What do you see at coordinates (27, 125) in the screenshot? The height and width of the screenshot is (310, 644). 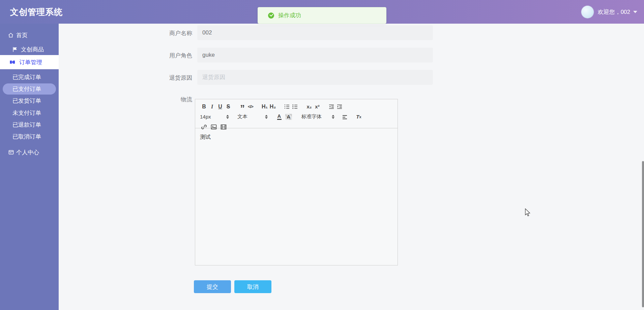 I see `sidebar-item-label: 已退款订单` at bounding box center [27, 125].